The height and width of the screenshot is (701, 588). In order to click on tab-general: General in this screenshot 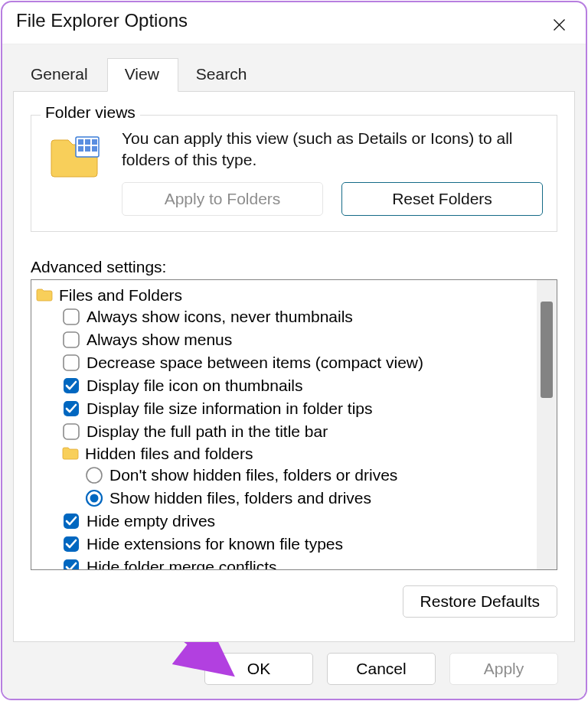, I will do `click(60, 75)`.